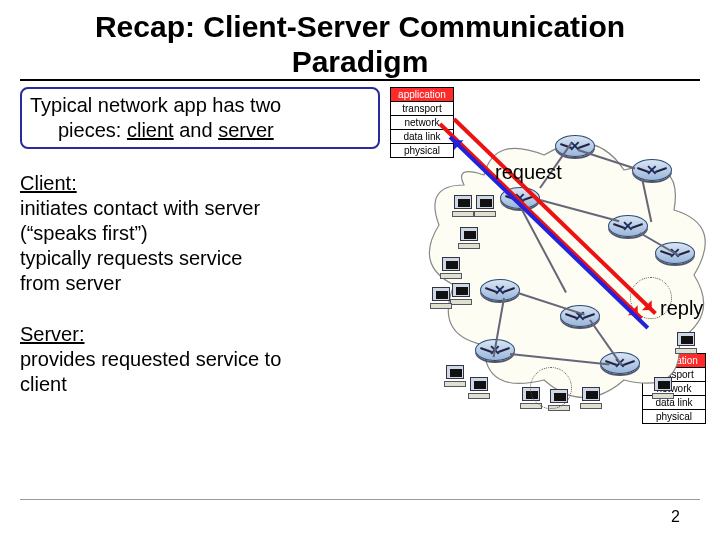  What do you see at coordinates (92, 130) in the screenshot?
I see `intro-line2-pre: pieces:` at bounding box center [92, 130].